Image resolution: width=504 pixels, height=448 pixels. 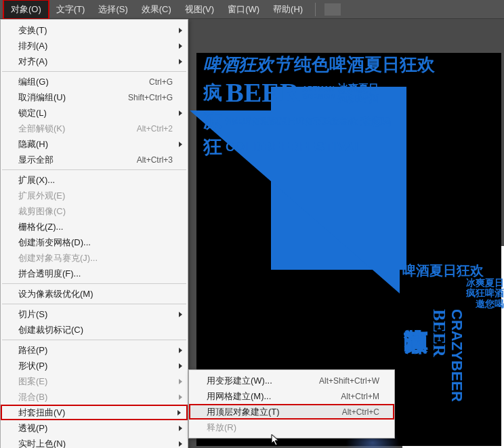 What do you see at coordinates (252, 9) in the screenshot?
I see `menubar: 对象(O) 文字(T) 选择(S) 效果(C) 视图(V) 窗口(W) 帮助(H…` at bounding box center [252, 9].